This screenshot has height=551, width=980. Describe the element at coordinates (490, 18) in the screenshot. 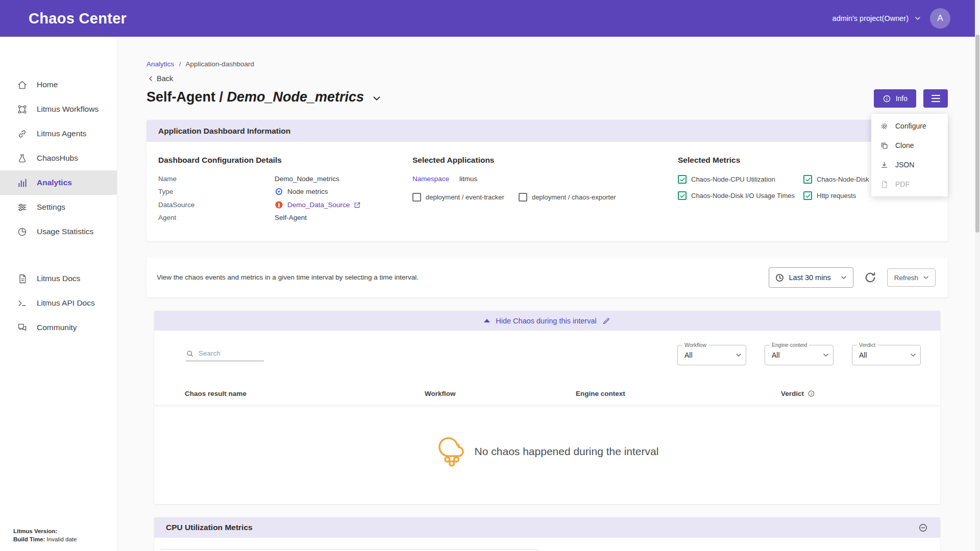

I see `top-header: Chaos Center admin's project(Owner) A` at that location.